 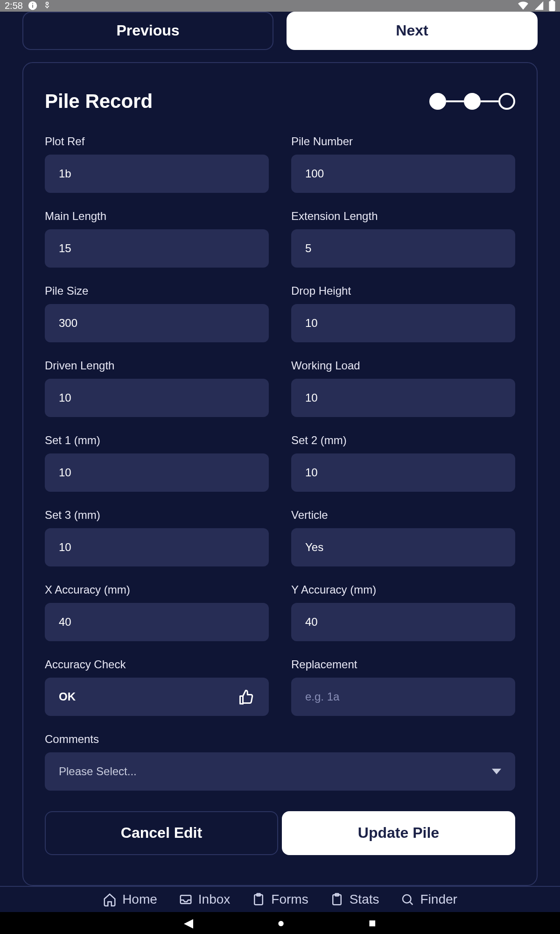 I want to click on field-accuracy-check: Accuracy Check OK, so click(x=157, y=687).